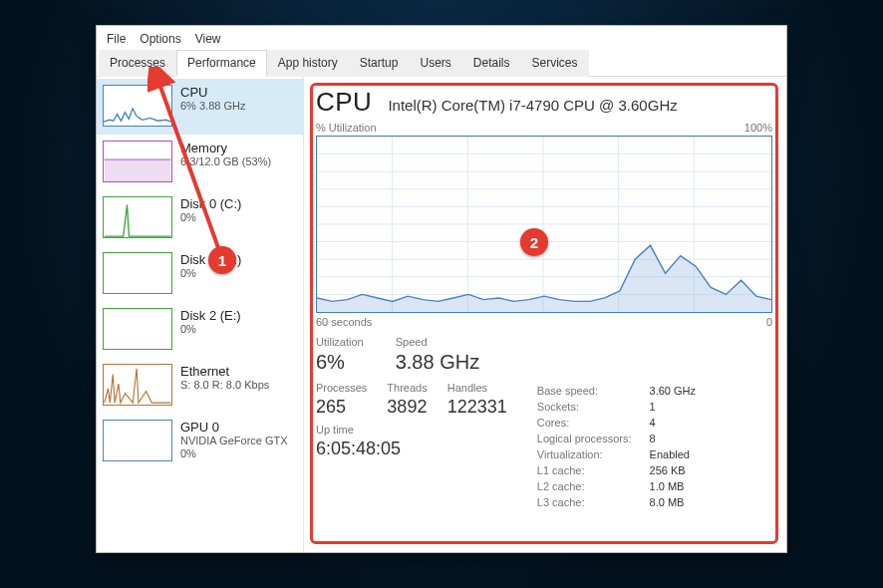 Image resolution: width=883 pixels, height=588 pixels. I want to click on memory-thumb-icon, so click(138, 161).